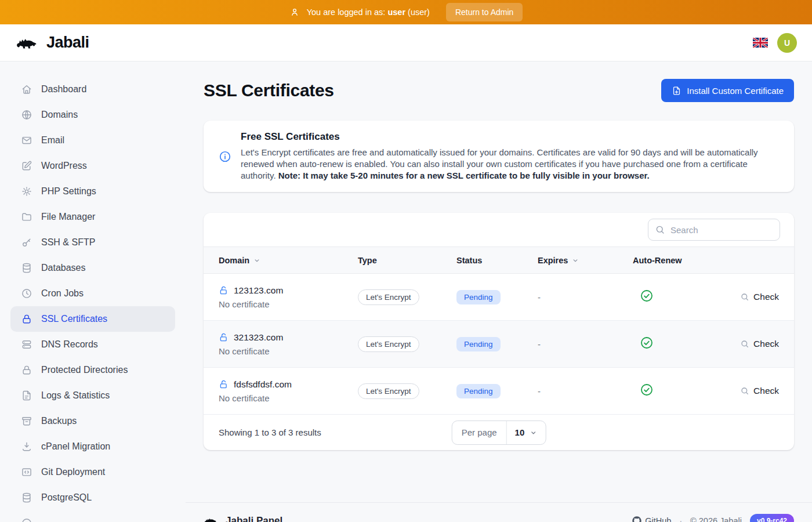 The height and width of the screenshot is (522, 812). What do you see at coordinates (93, 166) in the screenshot?
I see `sidebar-item-wordpress: WordPress` at bounding box center [93, 166].